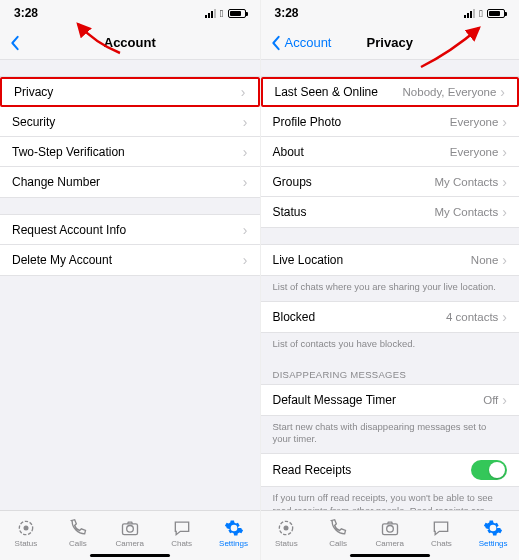 Image resolution: width=519 pixels, height=560 pixels. What do you see at coordinates (390, 400) in the screenshot?
I see `privacy-group-disappearing: Default Message Timer Off ›` at bounding box center [390, 400].